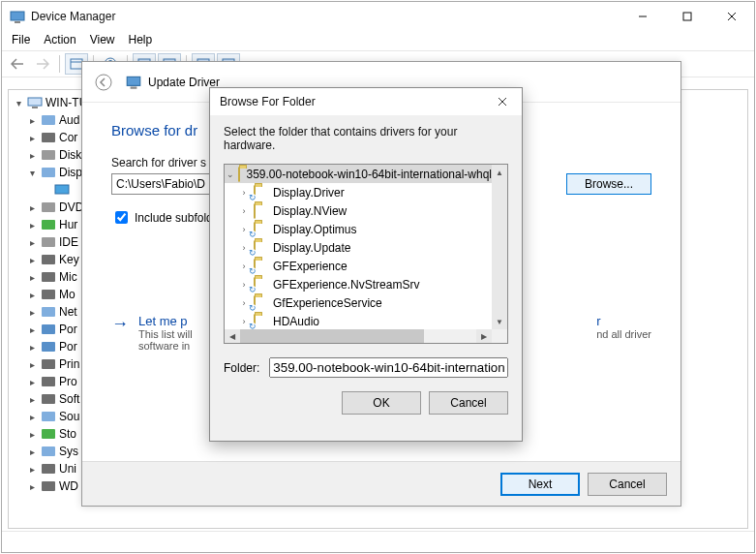  I want to click on chevron-right-icon: ›, so click(244, 211).